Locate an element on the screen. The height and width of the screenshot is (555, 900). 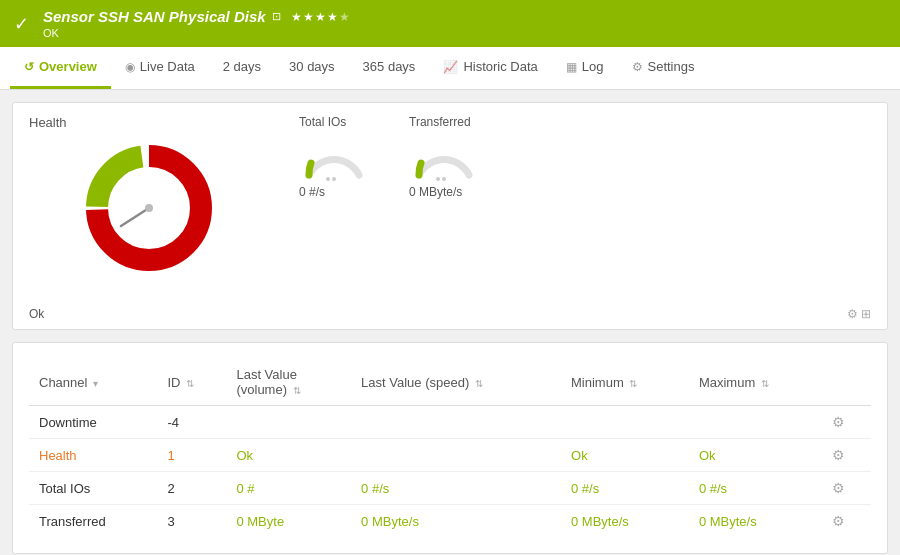
log-icon: ▦ is located at coordinates (572, 67).